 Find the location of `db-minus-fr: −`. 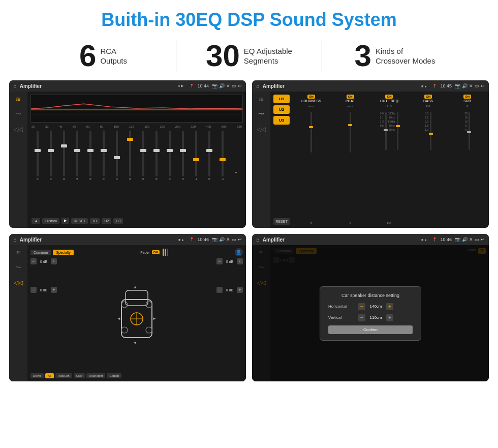

db-minus-fr: − is located at coordinates (220, 261).